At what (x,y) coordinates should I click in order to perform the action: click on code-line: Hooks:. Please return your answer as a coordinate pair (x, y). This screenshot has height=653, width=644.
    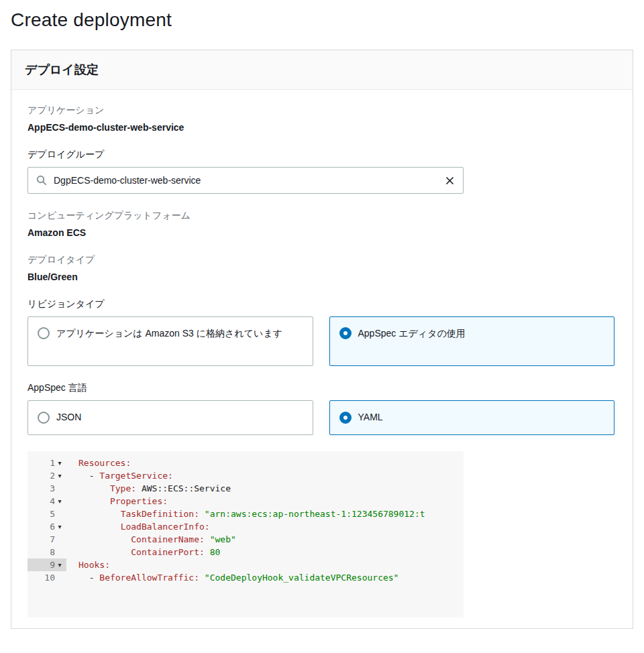
    Looking at the image, I should click on (265, 565).